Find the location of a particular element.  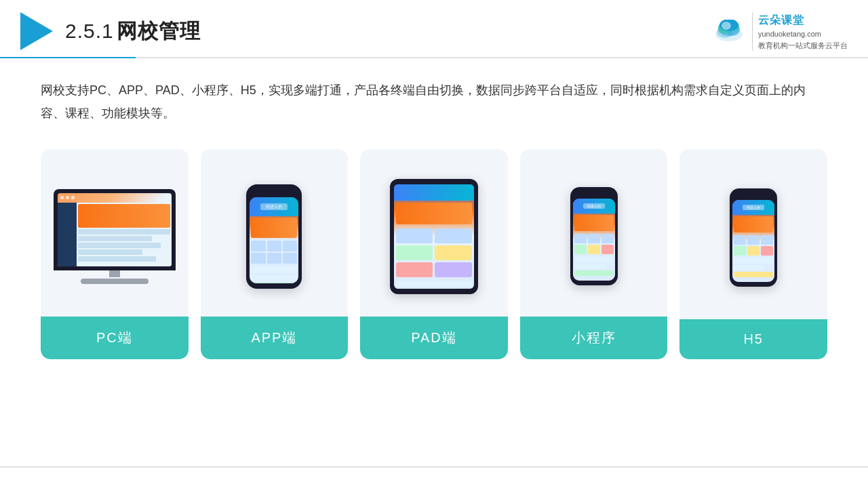

card-pc: PC端 is located at coordinates (115, 254).